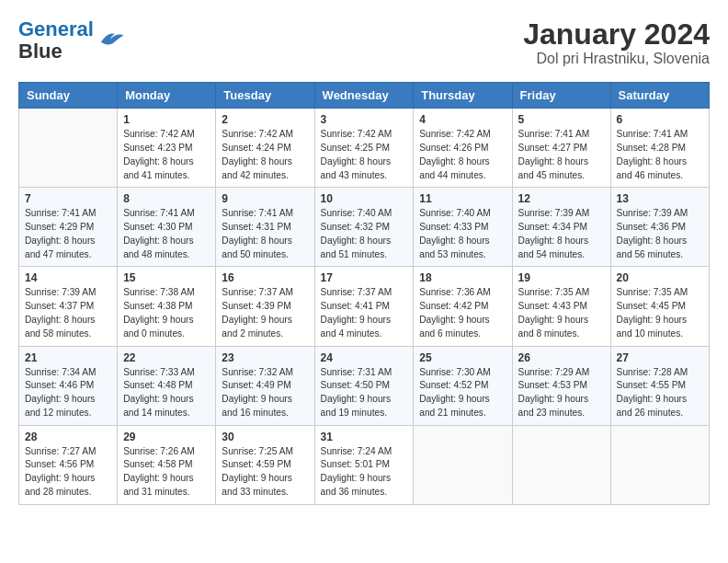 The width and height of the screenshot is (728, 563). What do you see at coordinates (68, 473) in the screenshot?
I see `day-info: Sunrise: 7:27 AMSunset: 4:56 PMDaylight:…` at bounding box center [68, 473].